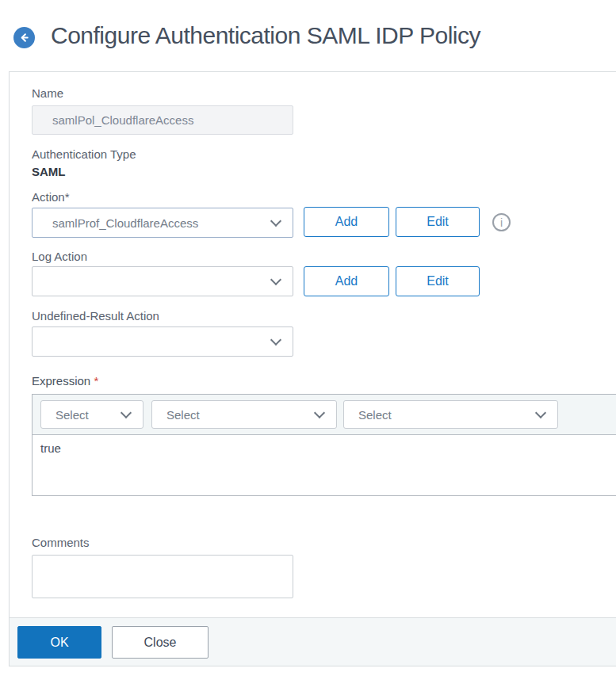  I want to click on action-label: Action*, so click(51, 197).